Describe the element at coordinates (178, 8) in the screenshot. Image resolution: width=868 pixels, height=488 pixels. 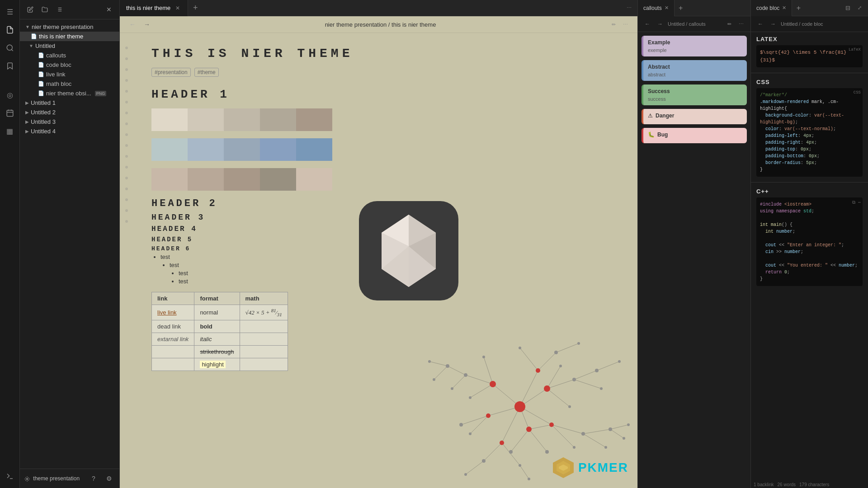
I see `tab-close-button: ✕` at that location.